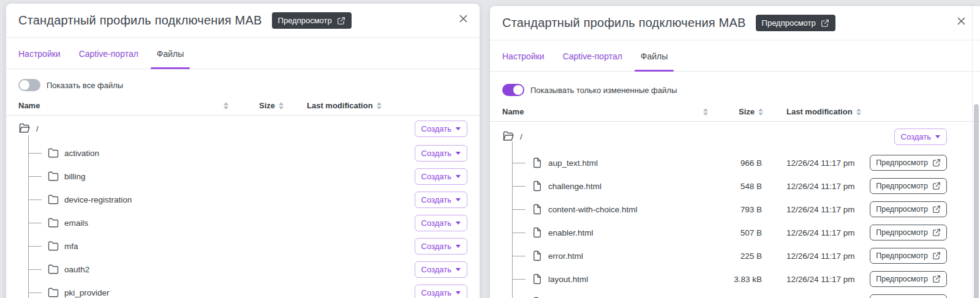  What do you see at coordinates (243, 129) in the screenshot?
I see `tree-row-root: / Создать` at bounding box center [243, 129].